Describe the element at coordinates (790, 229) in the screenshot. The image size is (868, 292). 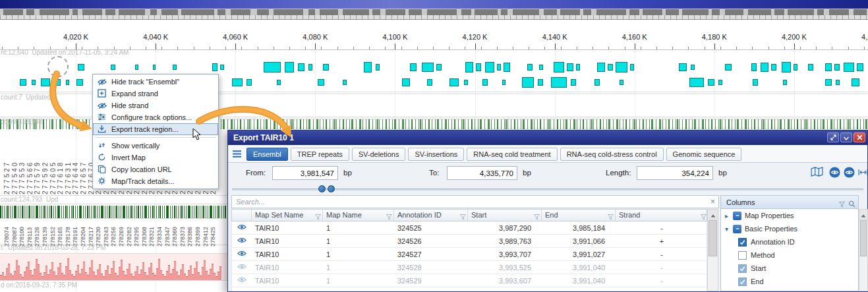
I see `tree-group-basic-properties: ▾Basic Properties` at that location.